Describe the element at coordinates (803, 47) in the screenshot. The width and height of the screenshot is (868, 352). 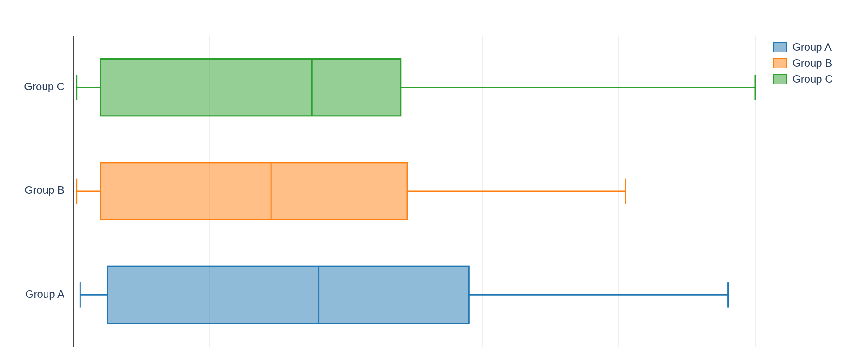
I see `legend-item-group-a: Group A` at that location.